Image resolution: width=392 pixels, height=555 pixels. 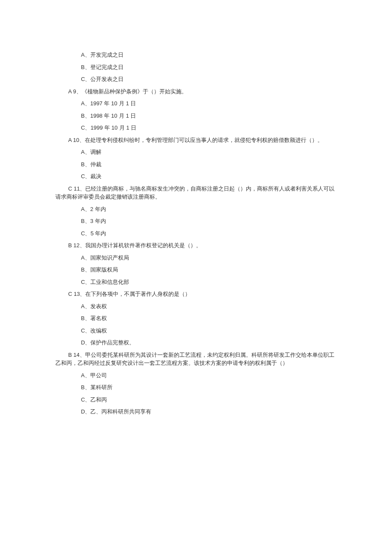 What do you see at coordinates (209, 209) in the screenshot?
I see `option-a: A、2 年内` at bounding box center [209, 209].